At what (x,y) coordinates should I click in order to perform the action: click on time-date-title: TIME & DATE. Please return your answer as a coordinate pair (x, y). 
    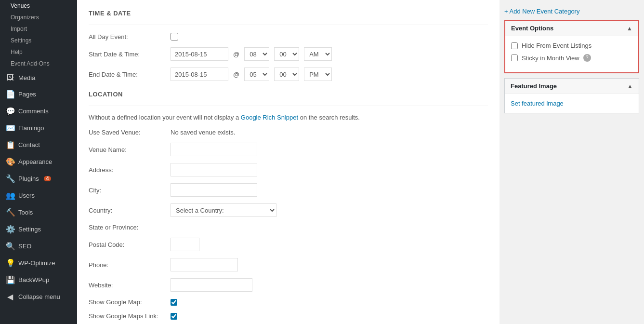
    Looking at the image, I should click on (288, 14).